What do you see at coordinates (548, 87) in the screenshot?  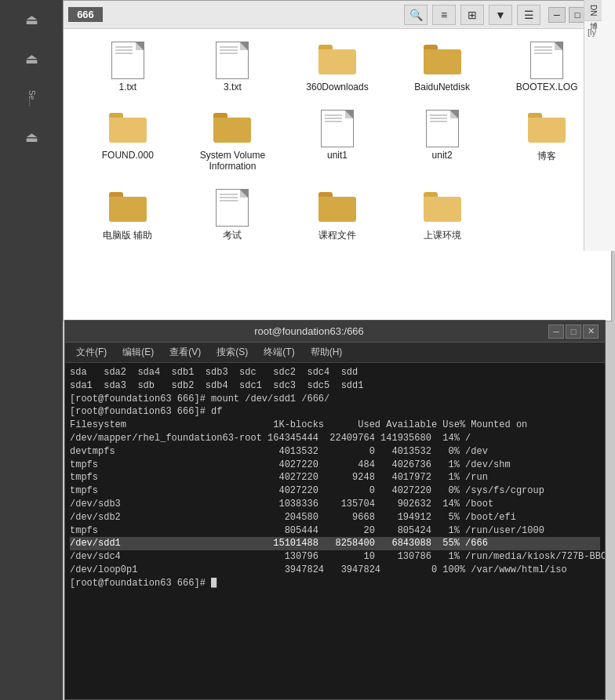 I see `file-label: BOOTEX.LOG` at bounding box center [548, 87].